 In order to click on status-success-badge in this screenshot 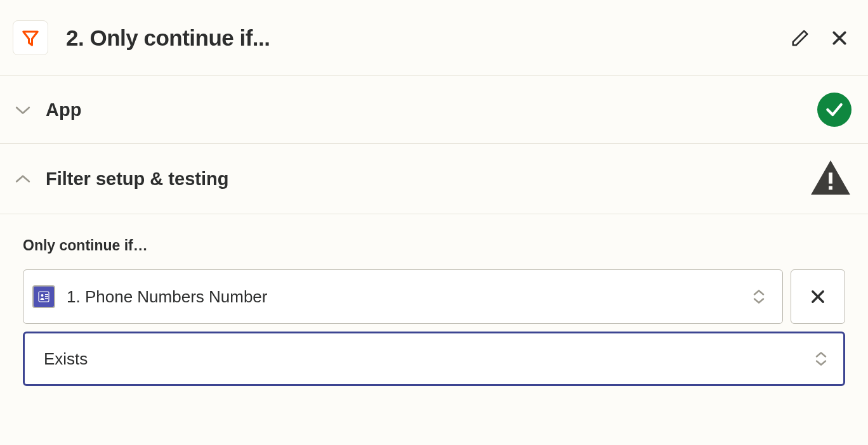, I will do `click(834, 110)`.